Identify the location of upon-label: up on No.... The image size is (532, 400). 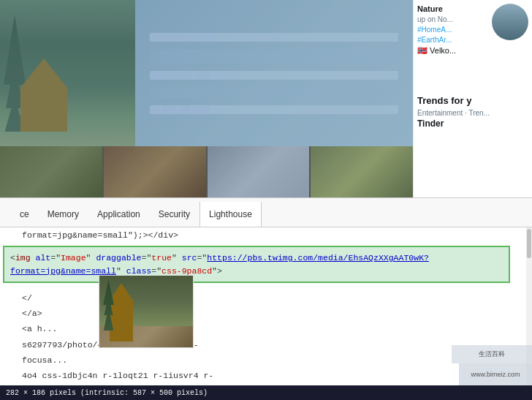
(453, 20).